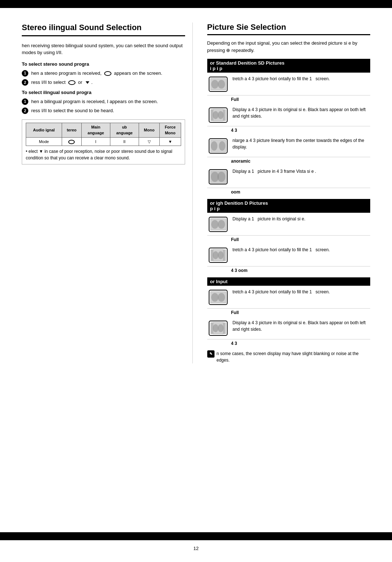 This screenshot has width=392, height=562. What do you see at coordinates (72, 142) in the screenshot?
I see `td-stereo-icon` at bounding box center [72, 142].